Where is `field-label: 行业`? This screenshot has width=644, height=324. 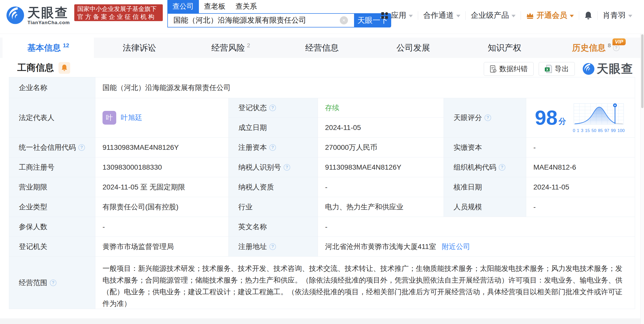
field-label: 行业 is located at coordinates (273, 207).